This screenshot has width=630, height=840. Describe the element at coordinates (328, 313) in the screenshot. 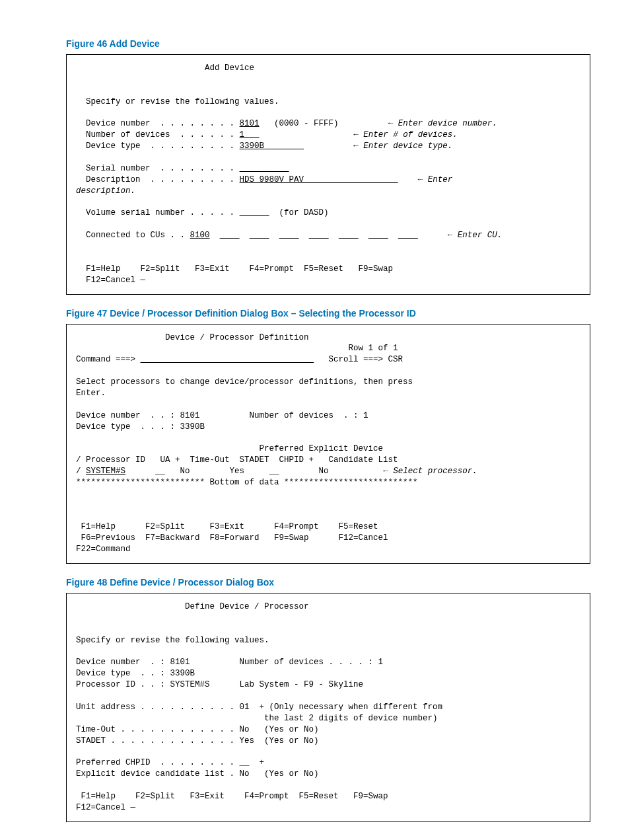

I see `figure-47-title: Figure 47 Device / Processor Definition …` at that location.